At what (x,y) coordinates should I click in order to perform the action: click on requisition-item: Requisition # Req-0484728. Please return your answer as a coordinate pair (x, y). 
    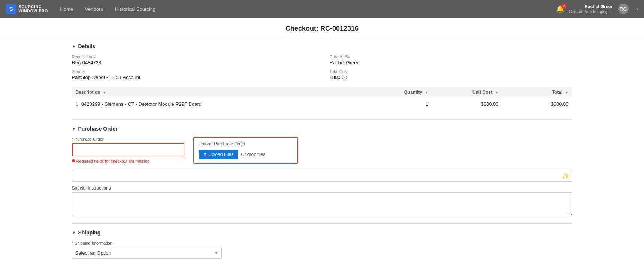
    Looking at the image, I should click on (193, 60).